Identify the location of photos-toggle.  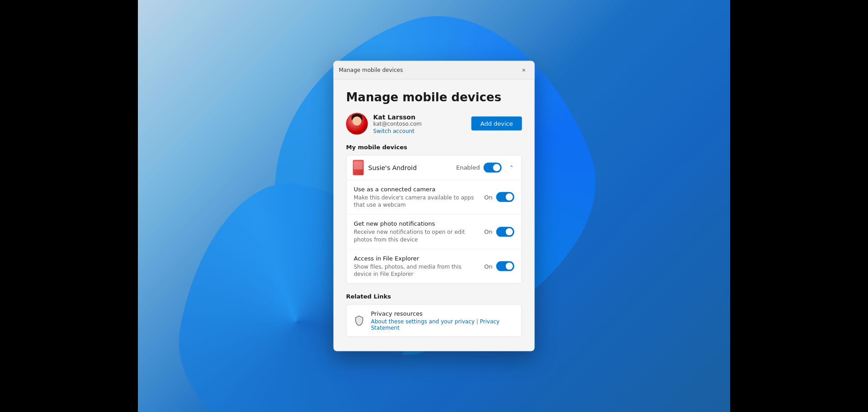
(505, 232).